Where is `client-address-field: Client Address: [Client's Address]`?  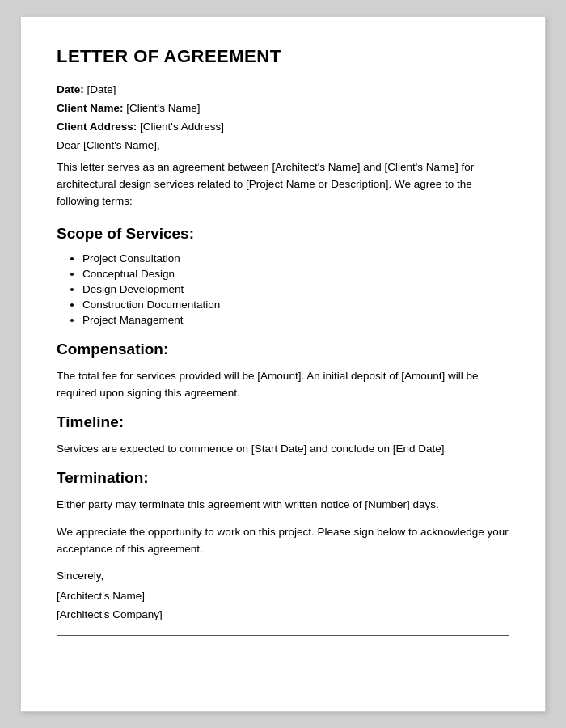 client-address-field: Client Address: [Client's Address] is located at coordinates (283, 126).